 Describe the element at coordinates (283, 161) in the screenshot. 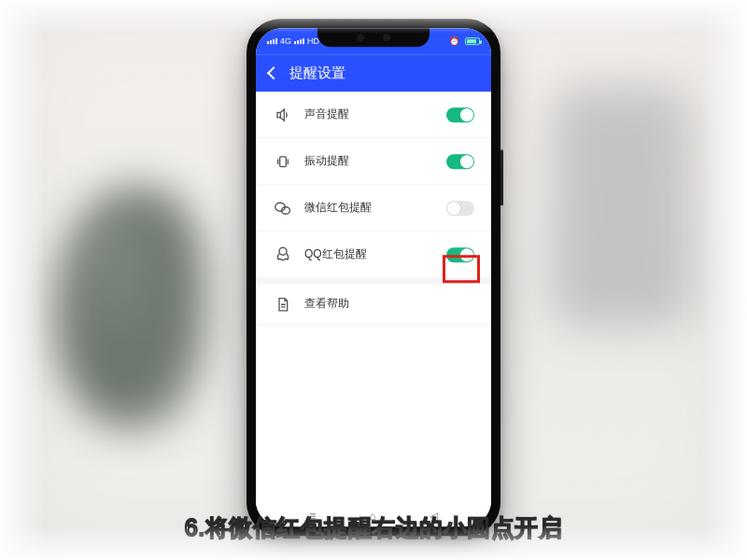

I see `vibrate-icon` at that location.